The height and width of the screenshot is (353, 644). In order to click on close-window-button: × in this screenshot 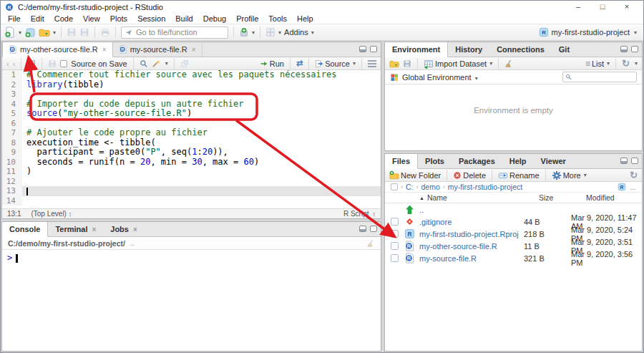, I will do `click(627, 7)`.